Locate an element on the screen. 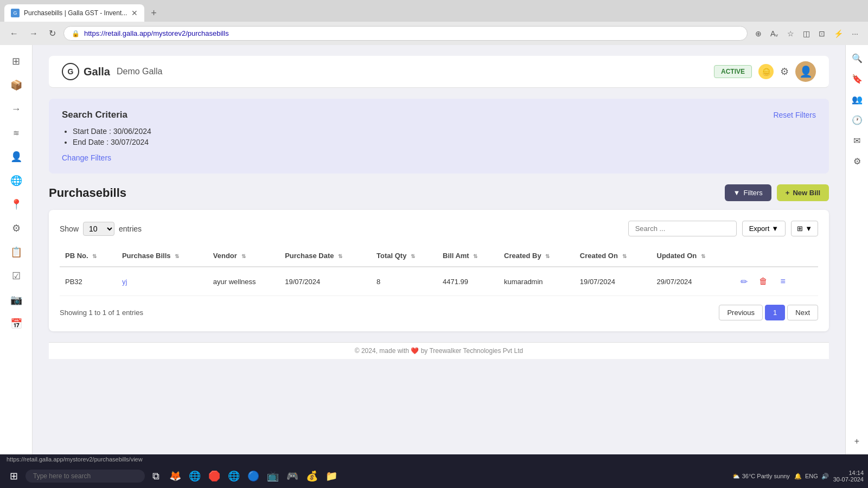 The width and height of the screenshot is (868, 488). sidebar-item-calendar: 📅 is located at coordinates (16, 324).